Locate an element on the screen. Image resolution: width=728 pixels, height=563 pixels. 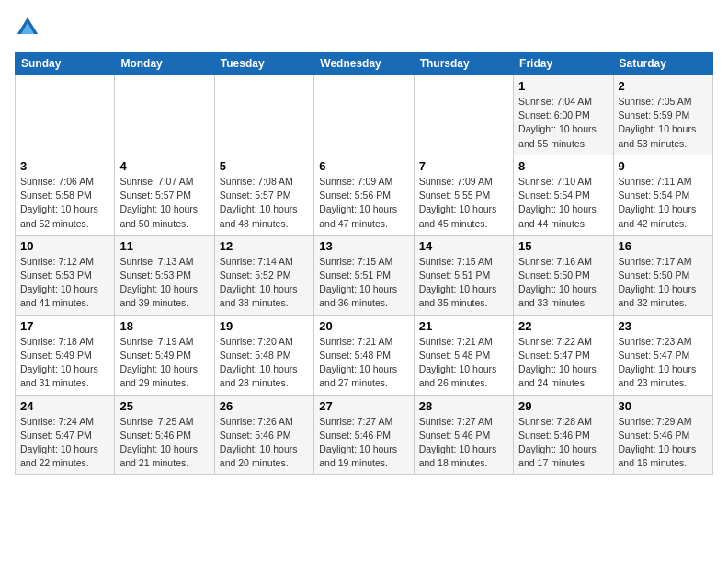
calendar-day-cell: 21Sunrise: 7:21 AM Sunset: 5:48 PM Dayli… is located at coordinates (463, 355).